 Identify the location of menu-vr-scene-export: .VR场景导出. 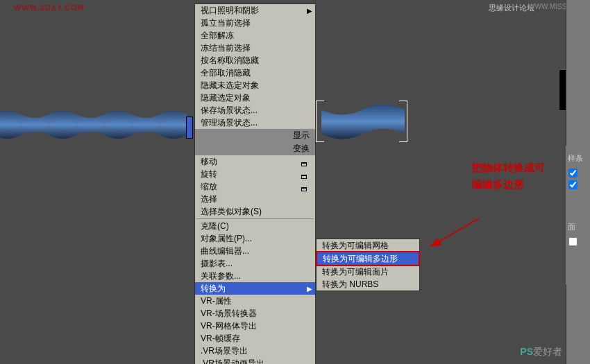
(255, 351).